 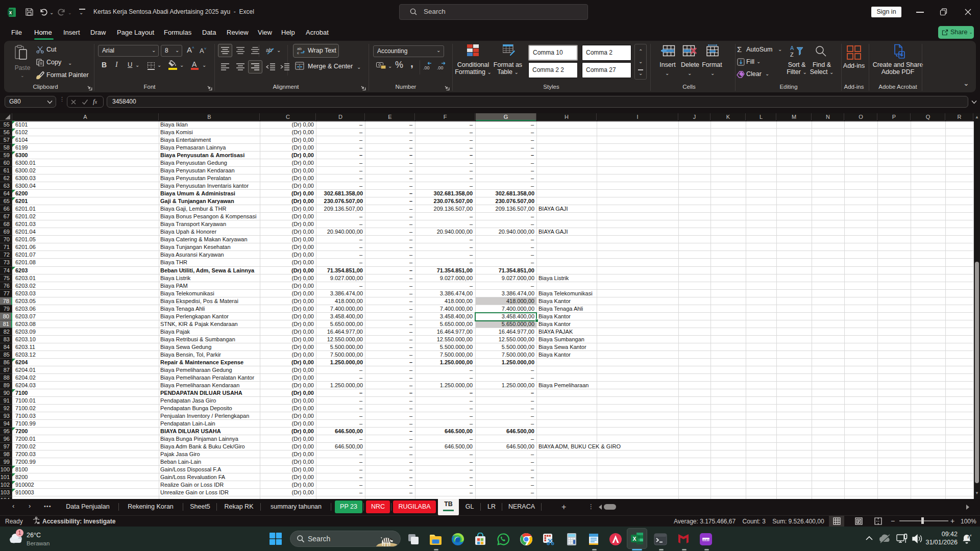 What do you see at coordinates (792, 54) in the screenshot?
I see `svg-text: Z` at bounding box center [792, 54].